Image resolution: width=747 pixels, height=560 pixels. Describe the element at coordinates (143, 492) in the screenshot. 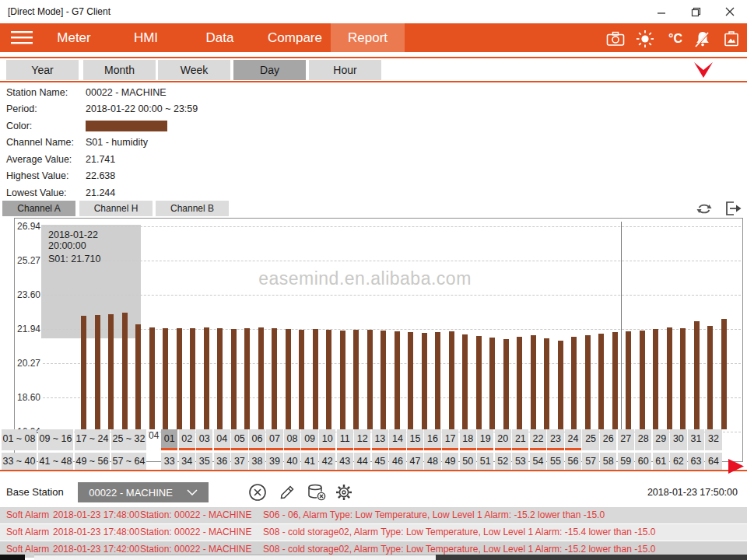

I see `base-station-dropdown: 00022 - MACHINE` at that location.